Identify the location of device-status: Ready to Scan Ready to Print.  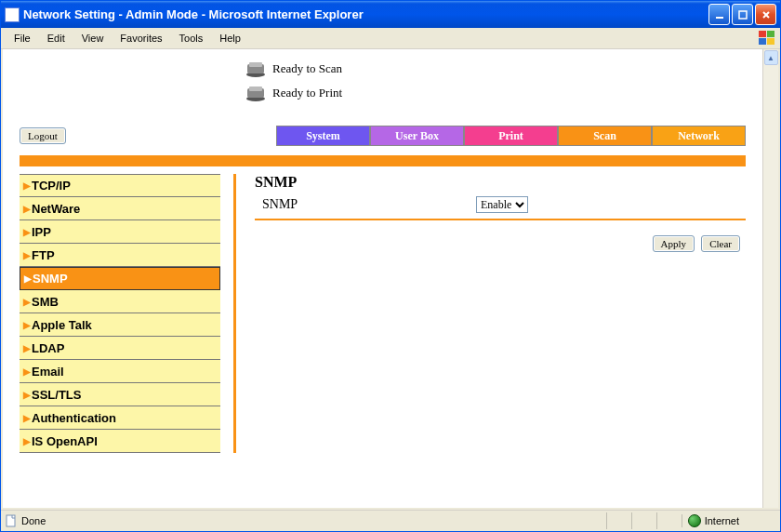
(383, 81).